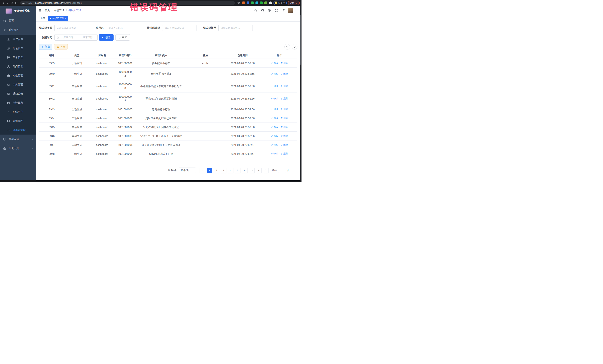 This screenshot has height=364, width=603. I want to click on reset-button: 重置, so click(123, 37).